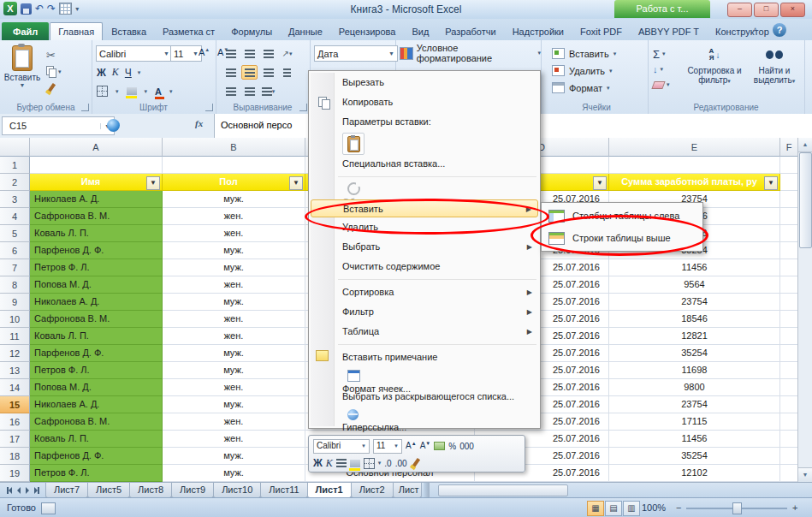  What do you see at coordinates (96, 371) in the screenshot?
I see `cell-A13: Петров Ф. Л.` at bounding box center [96, 371].